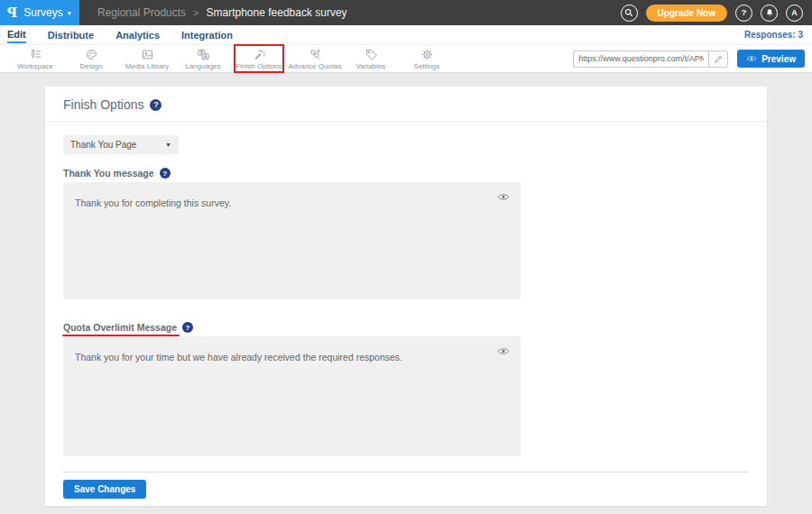 This screenshot has width=812, height=514. I want to click on surveys-menu: P Surveys ▾, so click(40, 13).